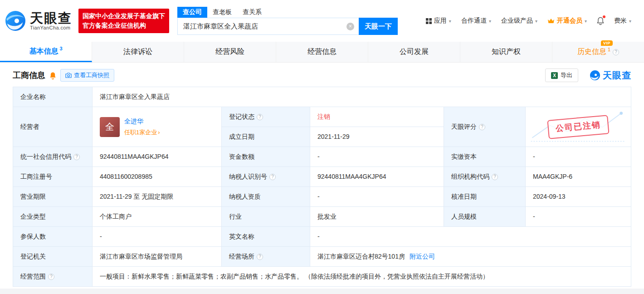 The width and height of the screenshot is (644, 294). Describe the element at coordinates (377, 157) in the screenshot. I see `capital-value: -` at that location.